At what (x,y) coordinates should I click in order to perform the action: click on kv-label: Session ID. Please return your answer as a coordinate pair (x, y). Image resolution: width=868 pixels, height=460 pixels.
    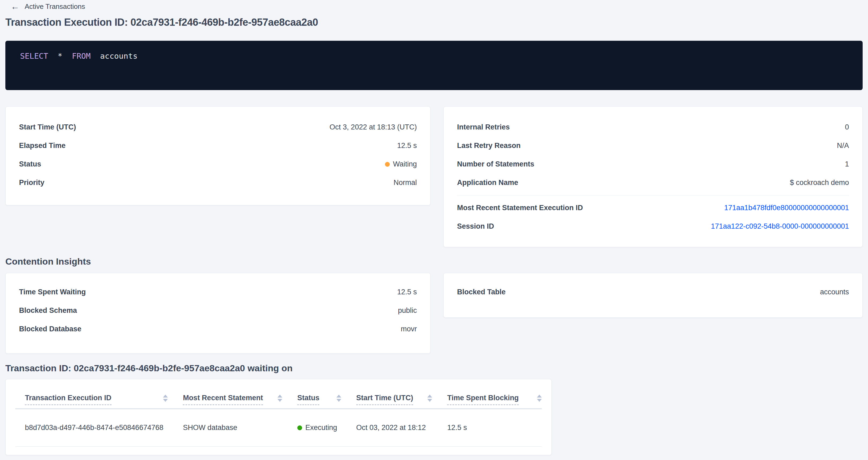
    Looking at the image, I should click on (475, 226).